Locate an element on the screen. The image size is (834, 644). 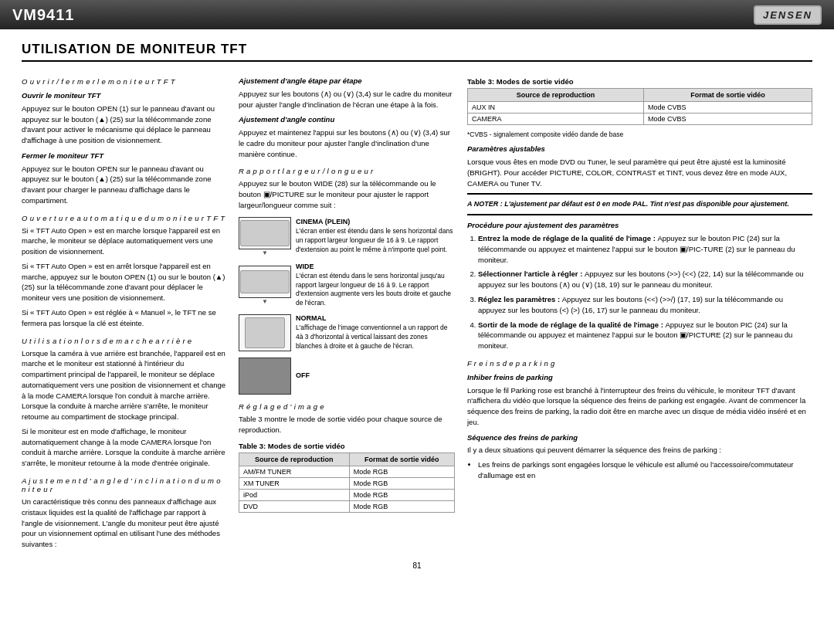
table-row: CAMERAMode CVBS is located at coordinates (640, 119).